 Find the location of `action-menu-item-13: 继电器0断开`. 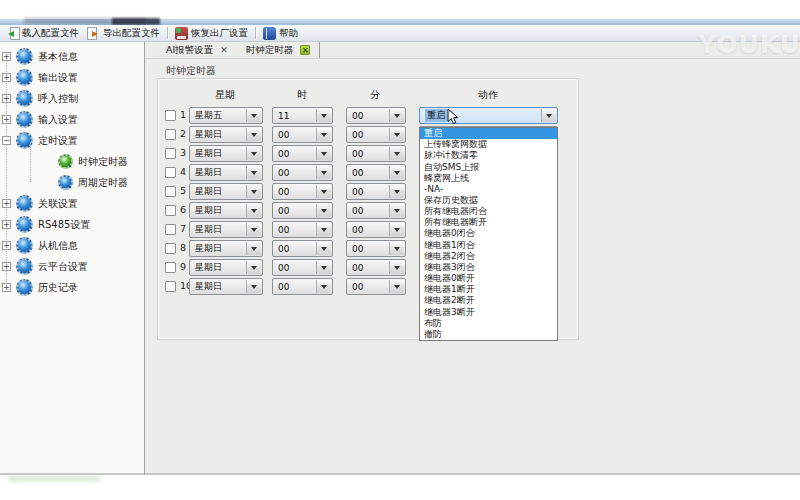

action-menu-item-13: 继电器0断开 is located at coordinates (488, 278).